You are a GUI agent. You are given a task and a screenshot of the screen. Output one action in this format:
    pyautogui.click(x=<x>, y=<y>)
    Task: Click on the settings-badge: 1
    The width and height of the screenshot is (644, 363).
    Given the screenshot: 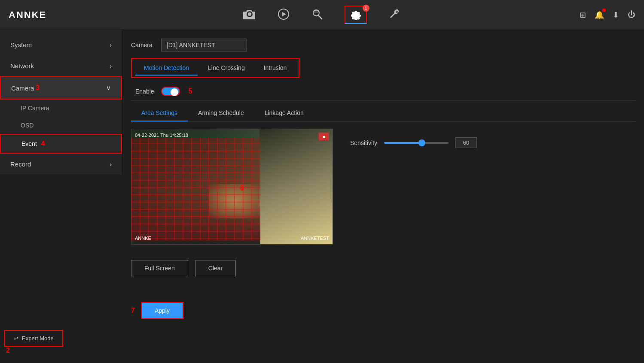 What is the action you would take?
    pyautogui.click(x=366, y=8)
    